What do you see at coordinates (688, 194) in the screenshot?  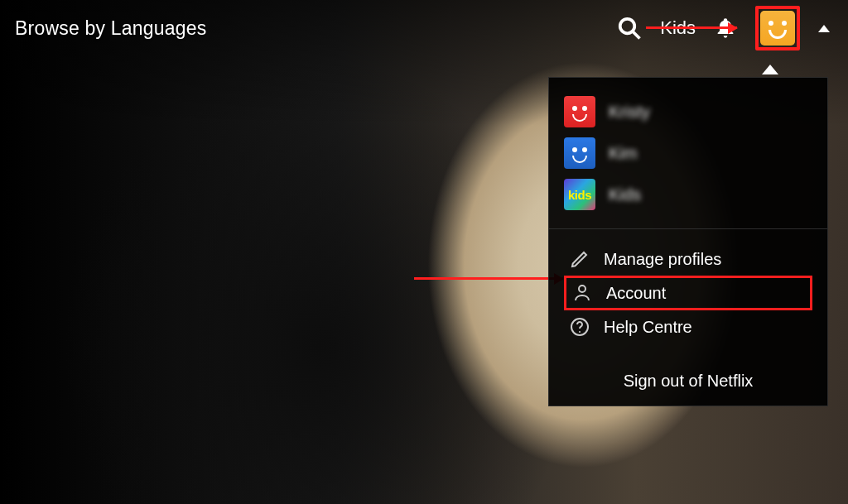 I see `profile-row-2: kids Kids` at bounding box center [688, 194].